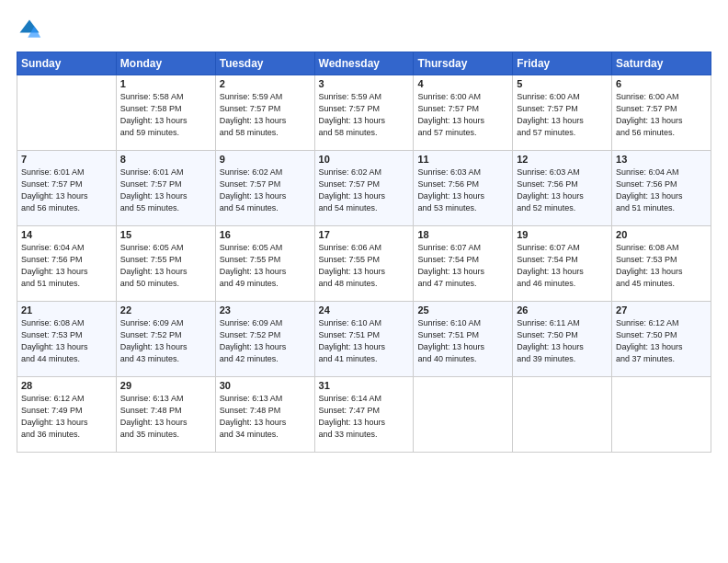  I want to click on day-number: 4, so click(463, 84).